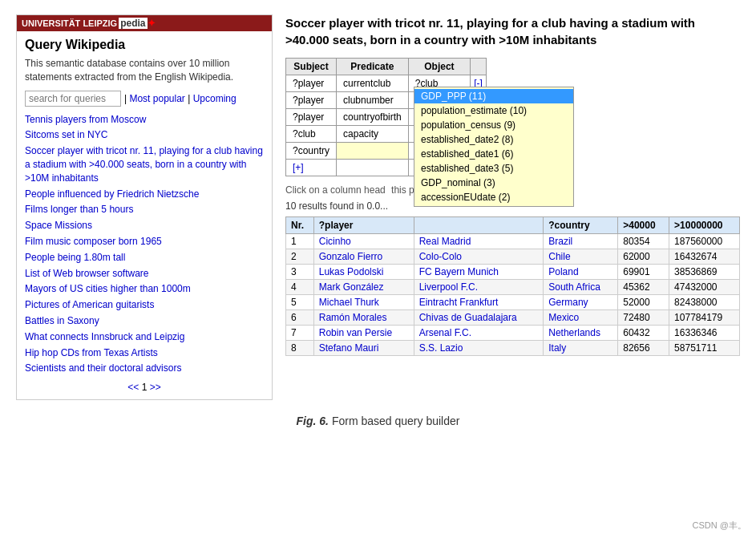 The height and width of the screenshot is (538, 756). I want to click on results-table-row: 8 Stefano Mauri S.S. Lazio Italy 82656 5…, so click(513, 348).